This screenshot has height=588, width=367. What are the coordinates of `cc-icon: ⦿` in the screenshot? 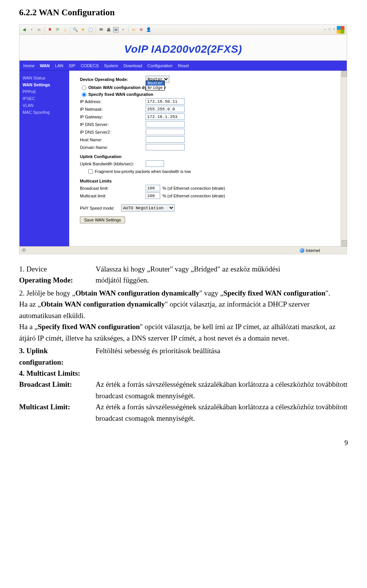 It's located at (141, 30).